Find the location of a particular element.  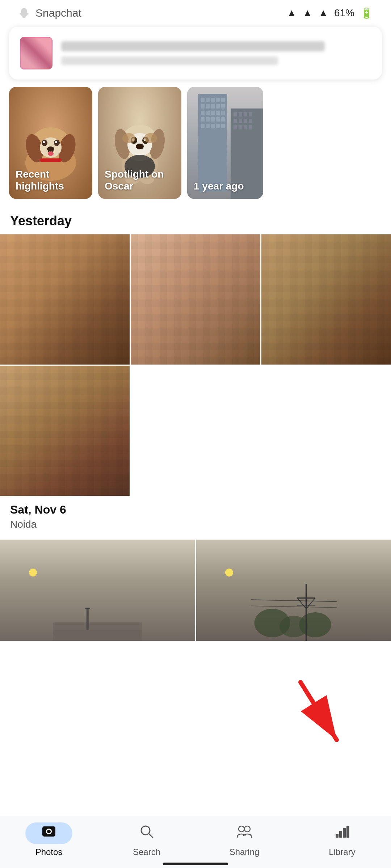

signal-icon: ▲ is located at coordinates (308, 13).